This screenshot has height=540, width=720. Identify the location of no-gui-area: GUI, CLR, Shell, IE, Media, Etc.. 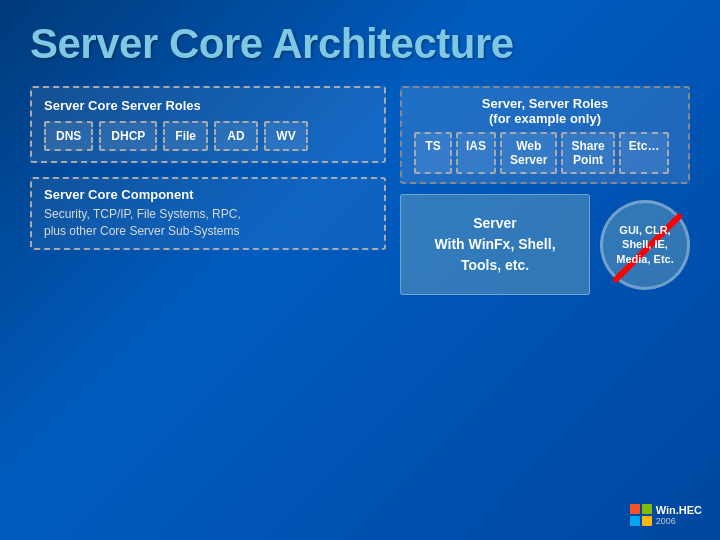
(645, 244).